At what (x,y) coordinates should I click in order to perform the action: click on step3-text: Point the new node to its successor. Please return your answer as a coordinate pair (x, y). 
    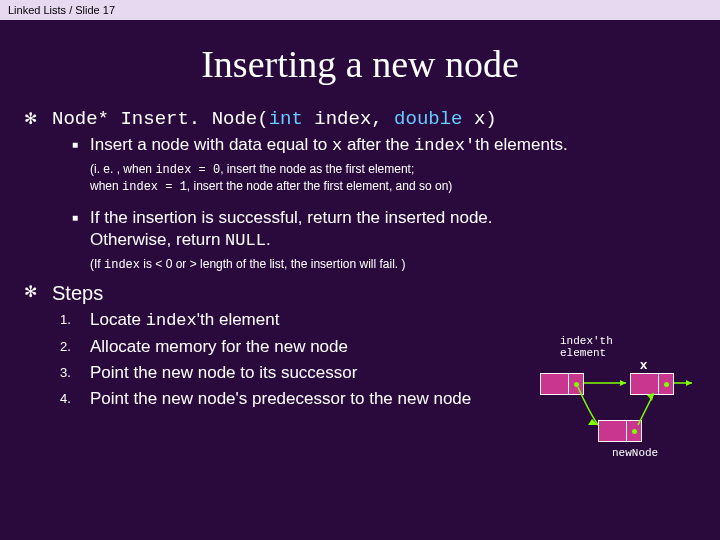
    Looking at the image, I should click on (224, 373).